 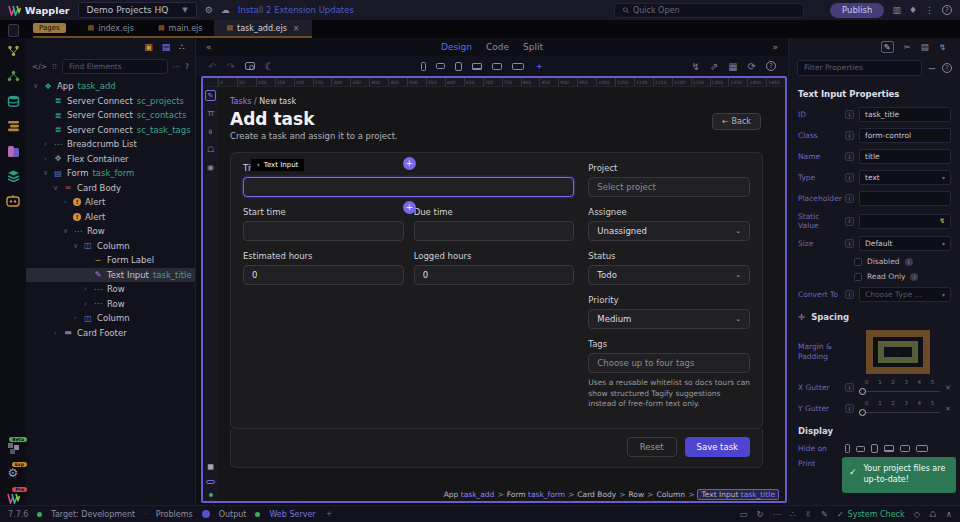 I want to click on system-check: ✓ System Check, so click(x=871, y=514).